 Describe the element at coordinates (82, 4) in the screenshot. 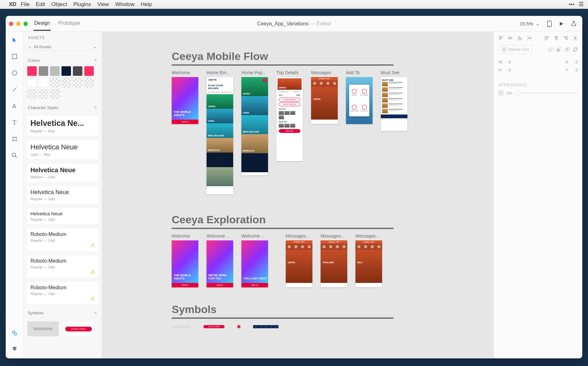

I see `menu-plugins: Plugins` at that location.